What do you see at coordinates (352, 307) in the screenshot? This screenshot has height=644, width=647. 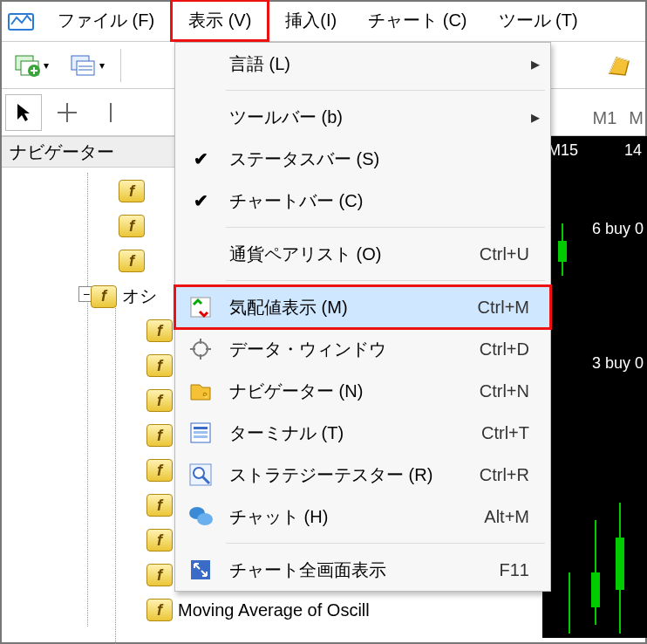 I see `menu-item-label: 気配値表示 (M)` at bounding box center [352, 307].